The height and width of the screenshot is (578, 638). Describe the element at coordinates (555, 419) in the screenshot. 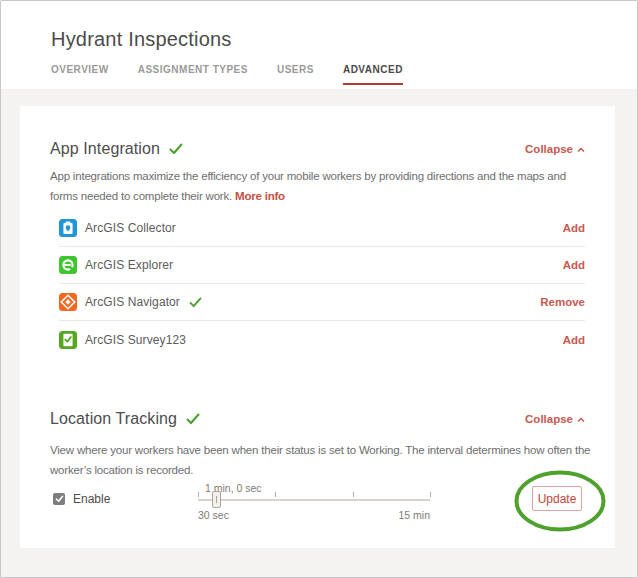

I see `location-tracking-collapse-button: Collapse` at that location.